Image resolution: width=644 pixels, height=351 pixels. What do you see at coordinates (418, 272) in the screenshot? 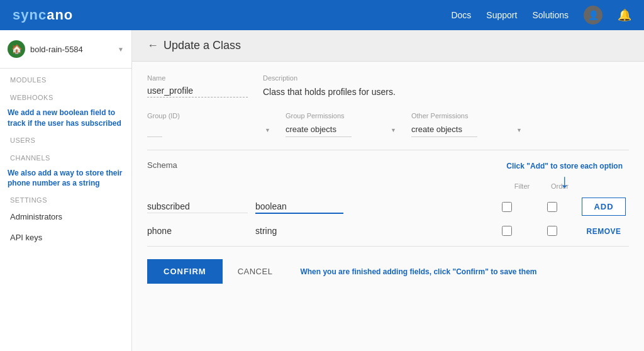
I see `confirm-annotation-text: When you are finished adding fields, cli…` at bounding box center [418, 272].